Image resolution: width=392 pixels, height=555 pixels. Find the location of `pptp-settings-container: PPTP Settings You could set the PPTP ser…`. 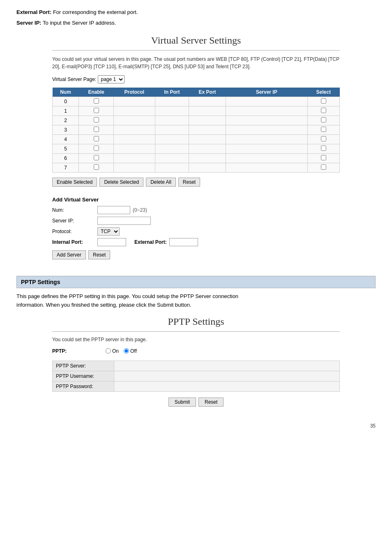

pptp-settings-container: PPTP Settings You could set the PPTP ser… is located at coordinates (196, 361).